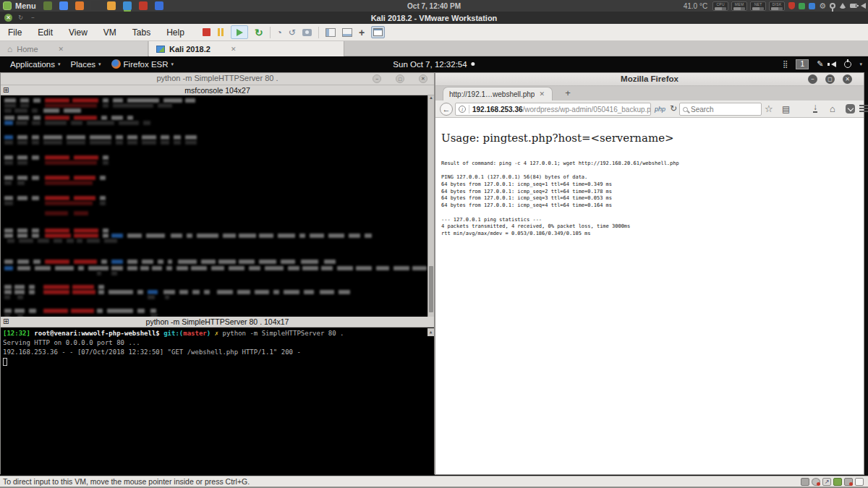  What do you see at coordinates (35, 64) in the screenshot?
I see `applications-menu: Applications ▾` at bounding box center [35, 64].